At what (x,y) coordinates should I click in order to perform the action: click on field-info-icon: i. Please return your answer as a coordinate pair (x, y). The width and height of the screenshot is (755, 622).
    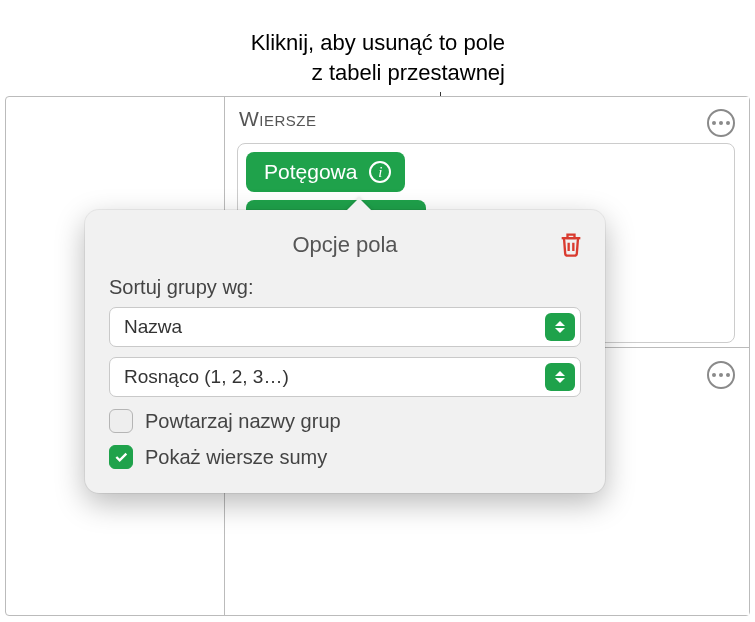
    Looking at the image, I should click on (380, 172).